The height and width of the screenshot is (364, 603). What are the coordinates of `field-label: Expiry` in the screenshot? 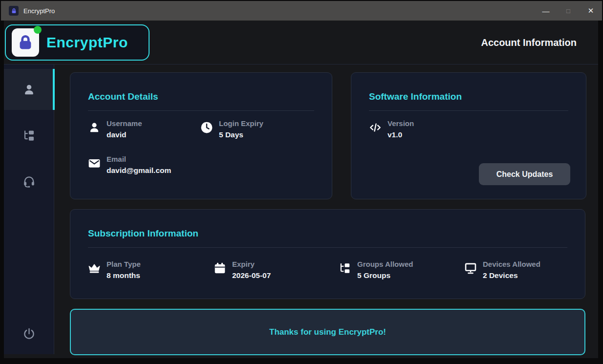 It's located at (251, 264).